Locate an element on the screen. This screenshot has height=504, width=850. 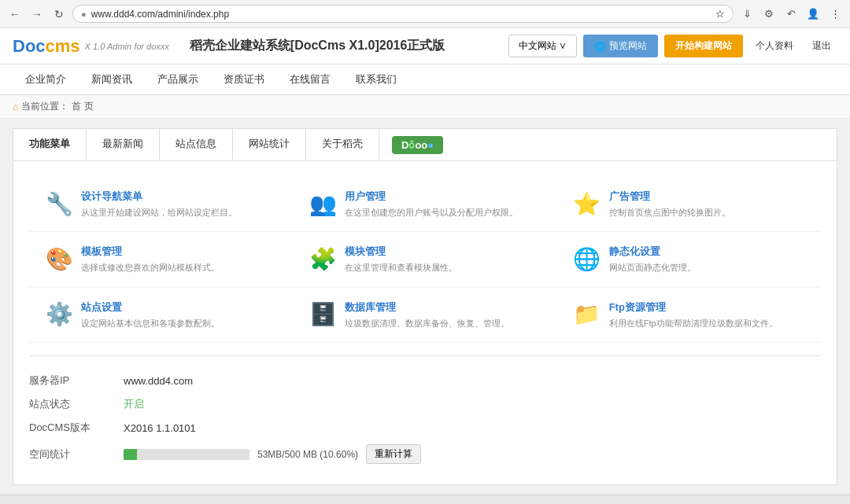
site-logo: Doccms X 1.0 Admin for doxxx 稻壳企业建站系统[Do… is located at coordinates (228, 46).